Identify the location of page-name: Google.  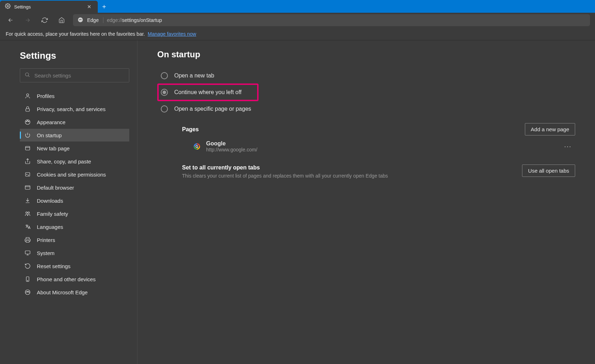
(232, 144).